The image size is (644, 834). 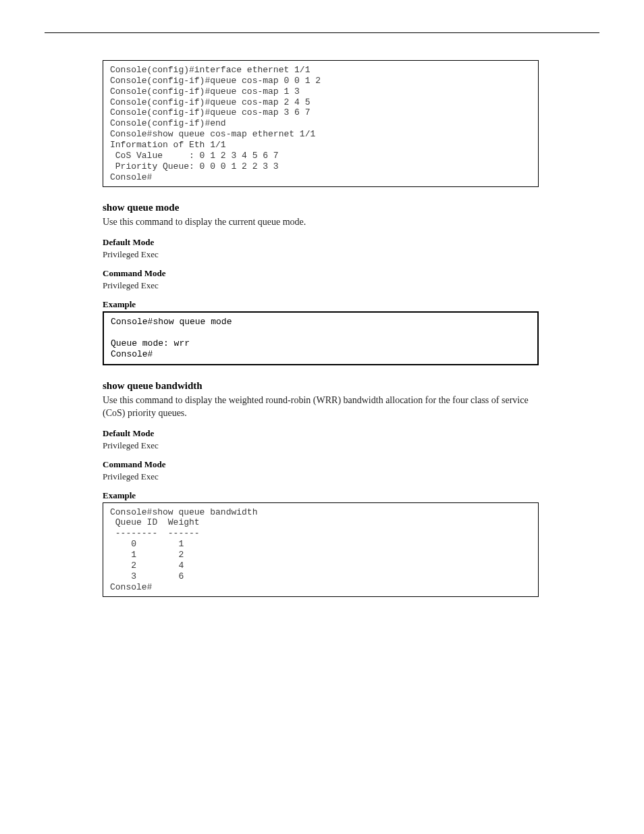 What do you see at coordinates (321, 407) in the screenshot?
I see `section-desc-queue-bandwidth: Use this command to display the weighted…` at bounding box center [321, 407].